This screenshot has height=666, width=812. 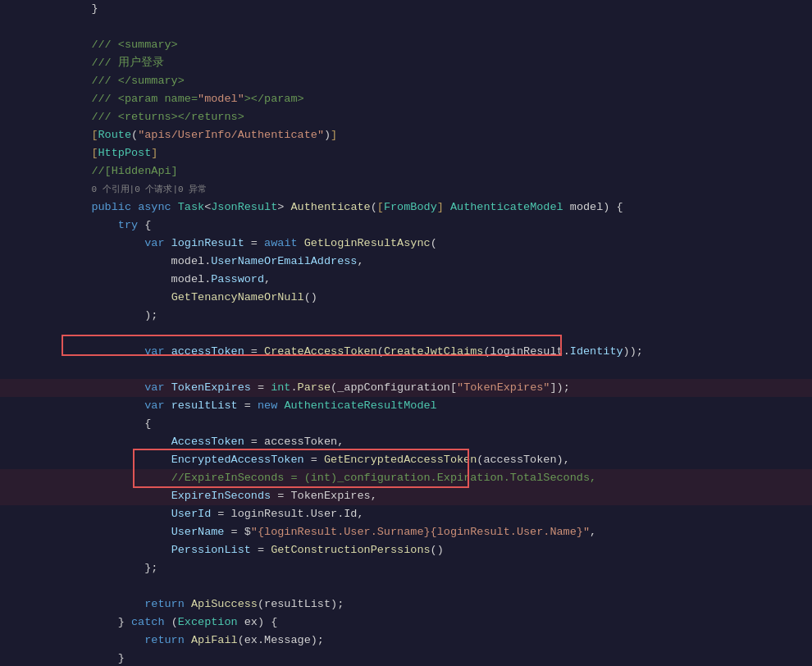 What do you see at coordinates (406, 352) in the screenshot?
I see `code-line: var accessToken = CreateAccessToken(Crea…` at bounding box center [406, 352].